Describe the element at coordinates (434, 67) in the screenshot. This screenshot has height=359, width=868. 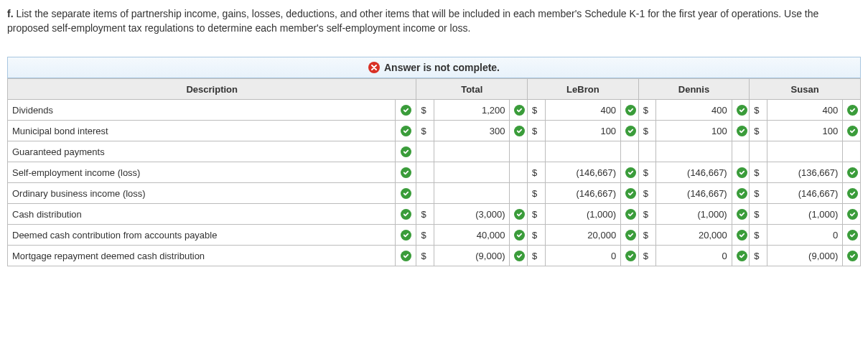
I see `status-banner: Answer is not complete.` at that location.